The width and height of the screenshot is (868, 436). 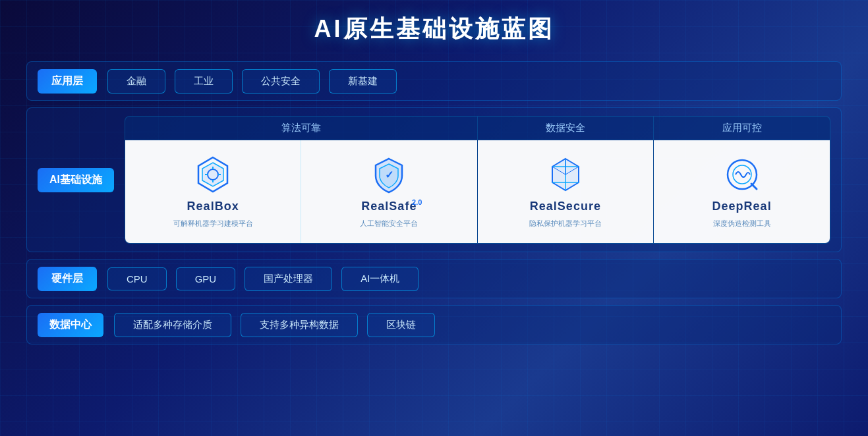 I want to click on realsafe-subtitle: 人工智能安全平台, so click(x=389, y=224).